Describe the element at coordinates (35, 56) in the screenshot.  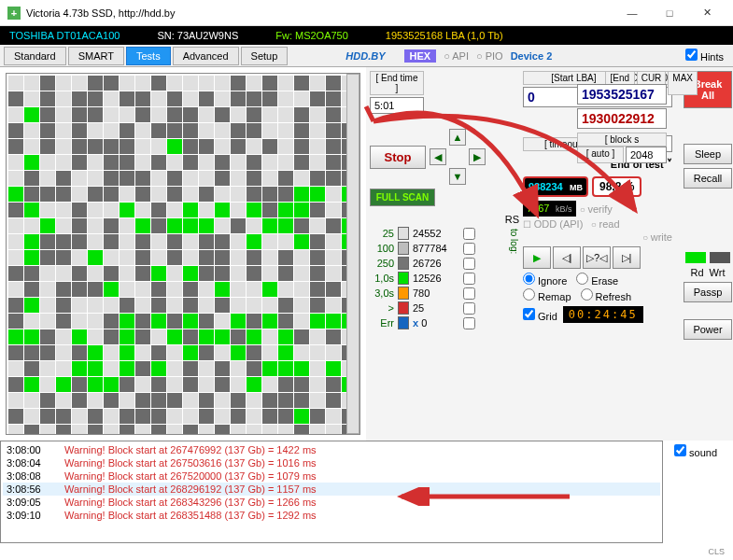
I see `tab-standard: Standard` at that location.